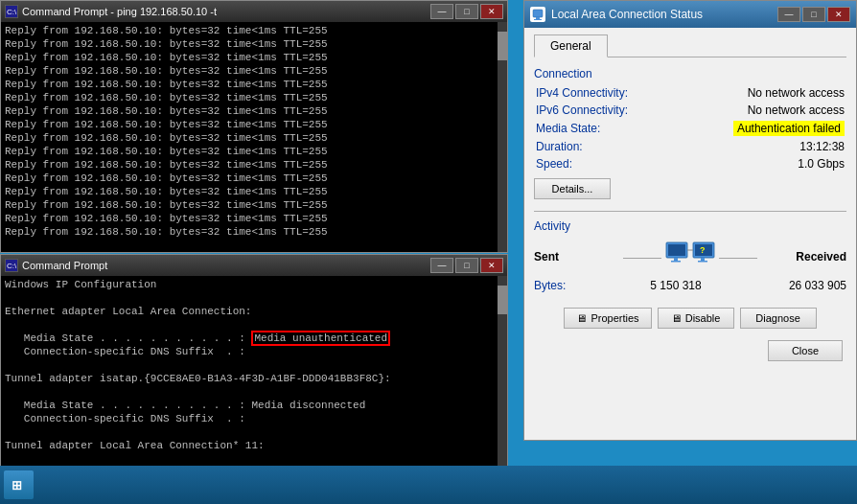  I want to click on tab-bar: General, so click(690, 46).